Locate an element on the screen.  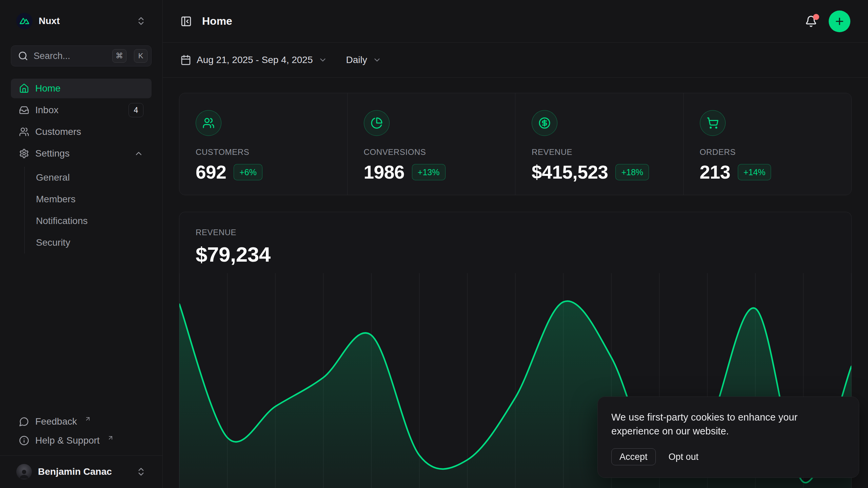
stat-label: ORDERS is located at coordinates (768, 152).